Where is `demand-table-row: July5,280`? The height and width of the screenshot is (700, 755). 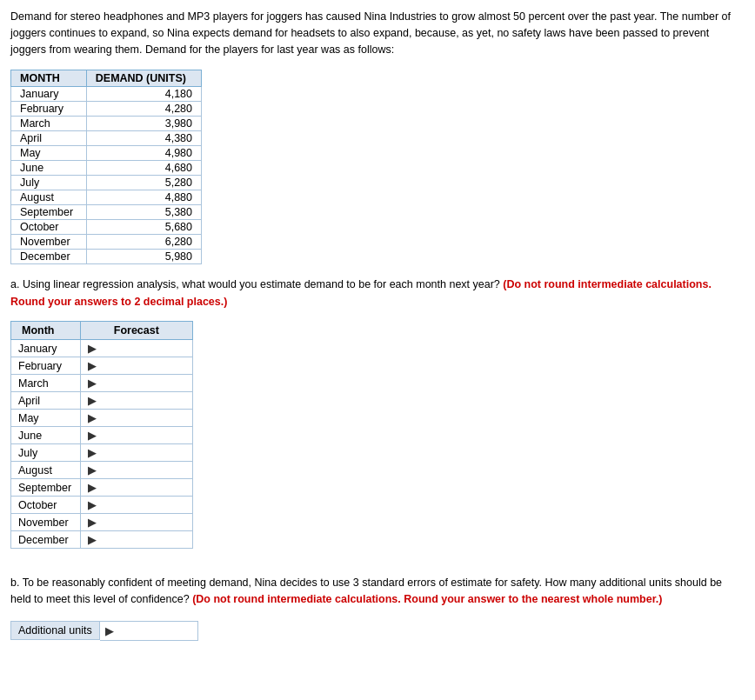
demand-table-row: July5,280 is located at coordinates (106, 183).